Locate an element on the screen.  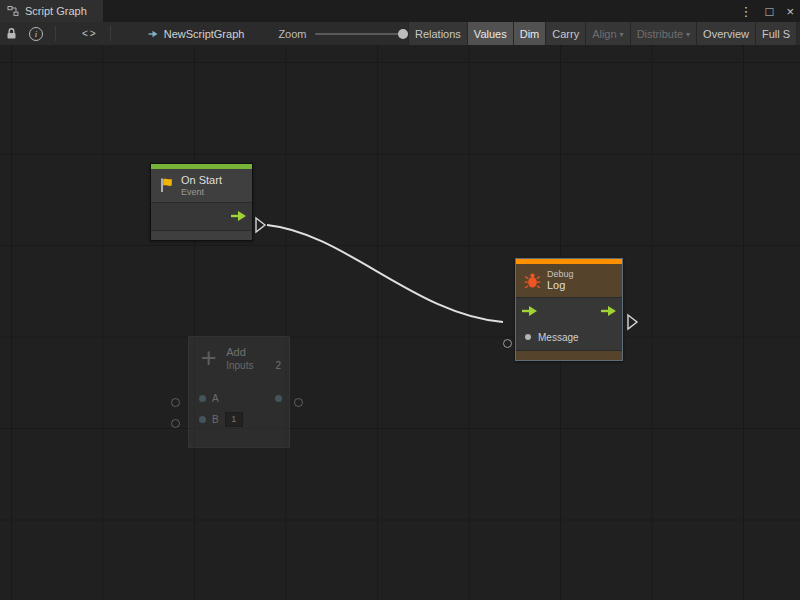
window-menu-icon: ⋮ is located at coordinates (746, 12).